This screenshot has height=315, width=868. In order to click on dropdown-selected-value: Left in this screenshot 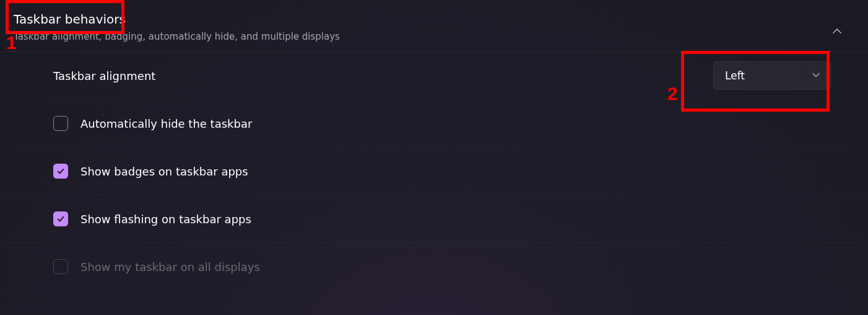, I will do `click(735, 76)`.